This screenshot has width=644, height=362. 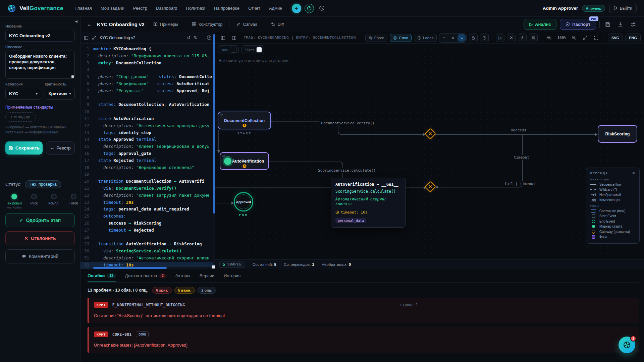 I want to click on fullscreen-button, so click(x=596, y=38).